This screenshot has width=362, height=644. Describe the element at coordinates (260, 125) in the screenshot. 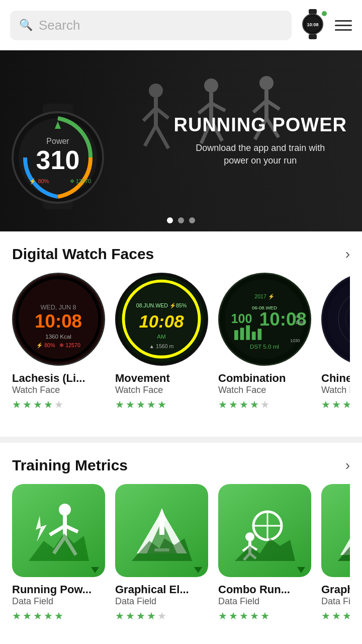

I see `banner-title: RUNNING POWER` at that location.